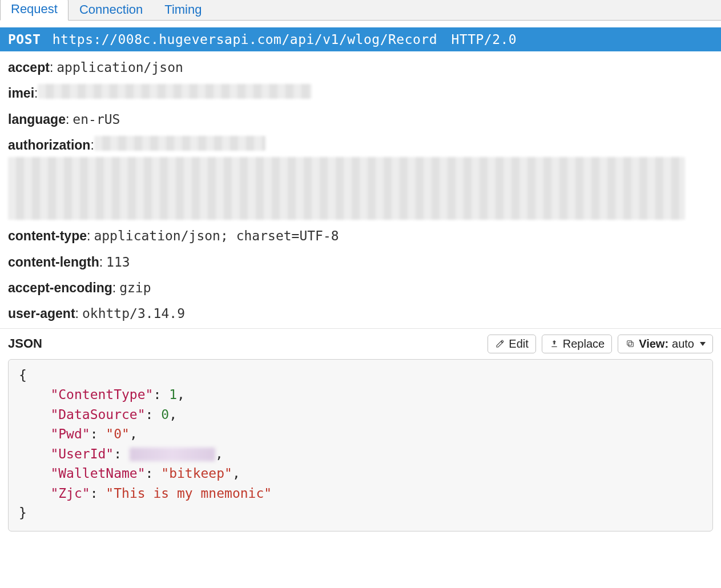 The height and width of the screenshot is (588, 721). I want to click on header-name: accept-encoding, so click(61, 288).